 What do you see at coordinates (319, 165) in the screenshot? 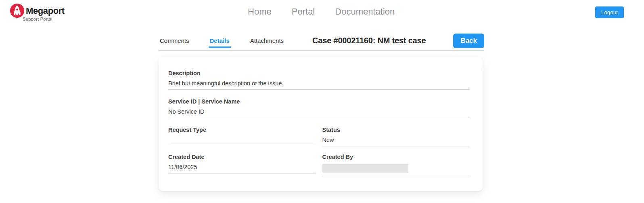
I see `field-row-created: Created Date 11/06/2025 Created By` at bounding box center [319, 165].